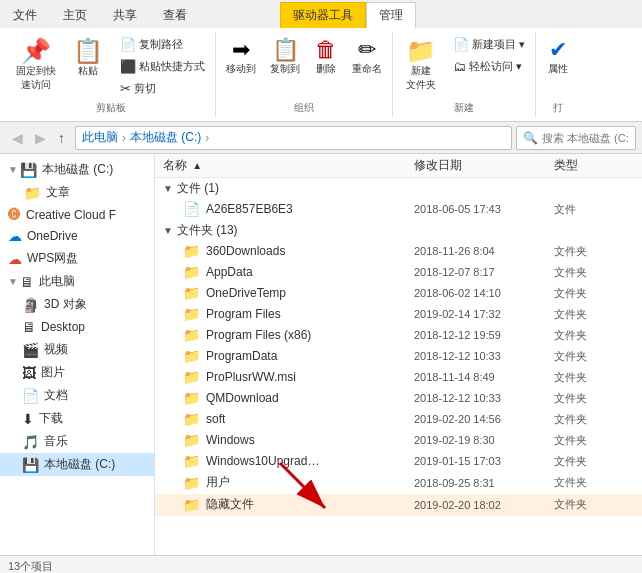 The height and width of the screenshot is (573, 642). I want to click on new-item-button: 📄 新建项目 ▾, so click(489, 44).